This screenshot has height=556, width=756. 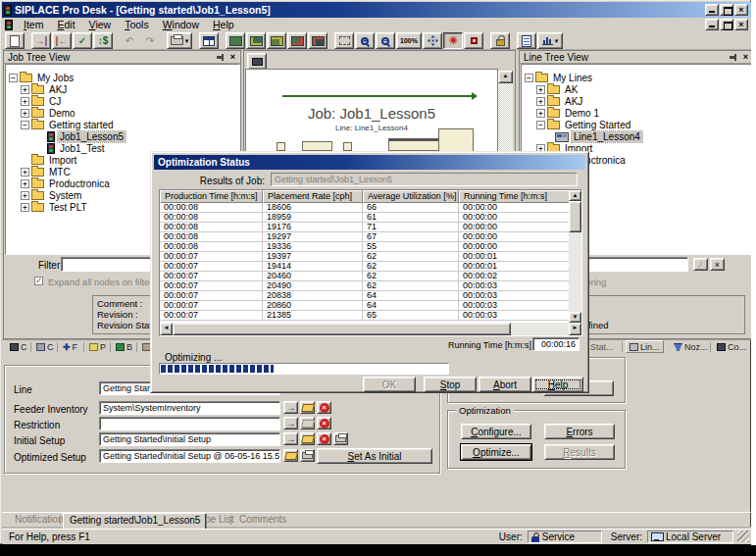 What do you see at coordinates (505, 384) in the screenshot?
I see `abort-button: Abort` at bounding box center [505, 384].